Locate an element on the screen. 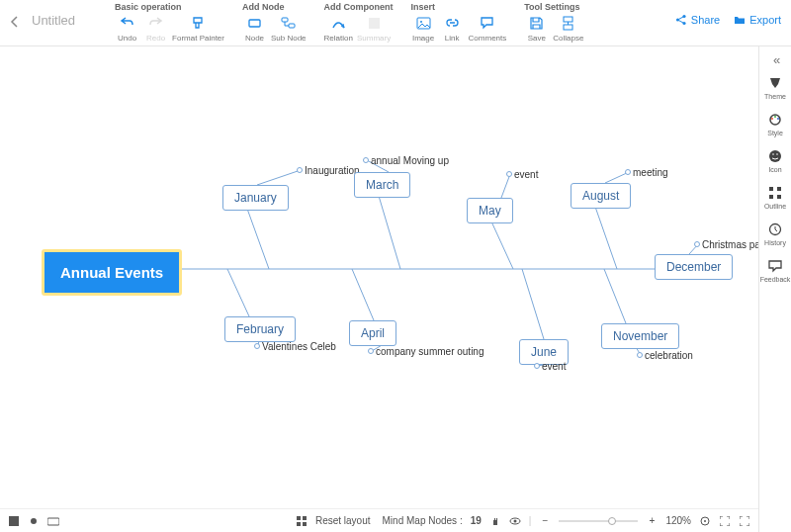 The image size is (791, 532). leaf-jun: event is located at coordinates (554, 366).